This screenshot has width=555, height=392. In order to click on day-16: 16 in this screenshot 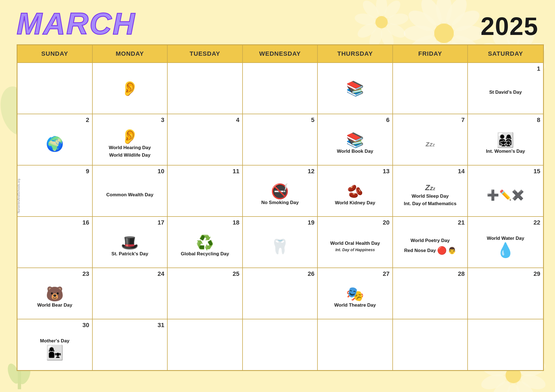, I will do `click(86, 223)`.